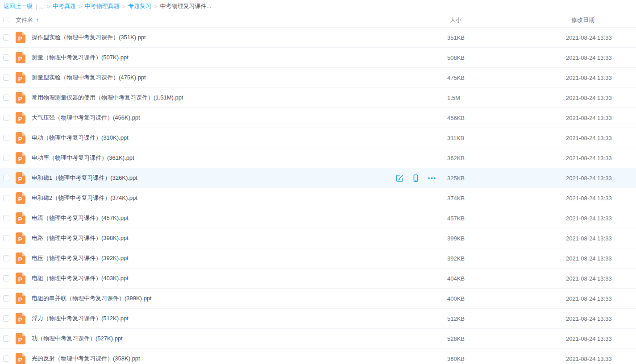  Describe the element at coordinates (318, 356) in the screenshot. I see `table-row: P 光的反射（物理中考复习课件）(358K).ppt` at that location.